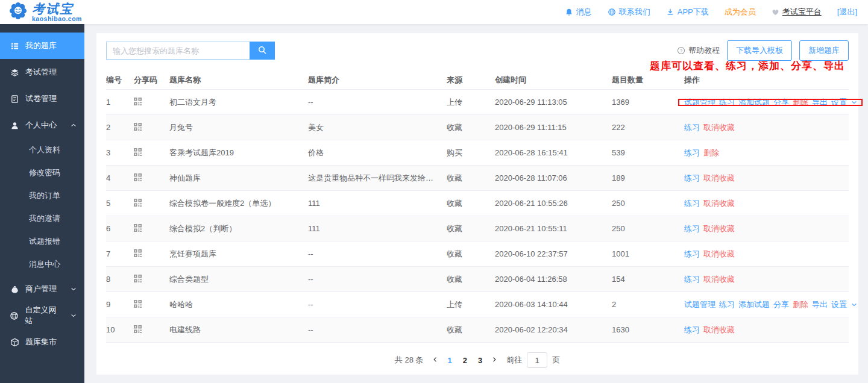  I want to click on sidebar-item: 个人资料, so click(42, 150).